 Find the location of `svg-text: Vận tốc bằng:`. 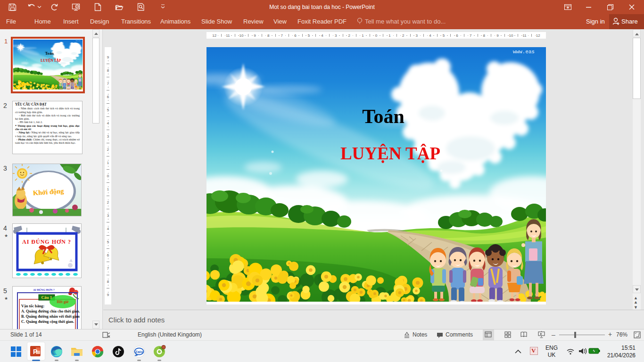

svg-text: Vận tốc bằng: is located at coordinates (33, 306).